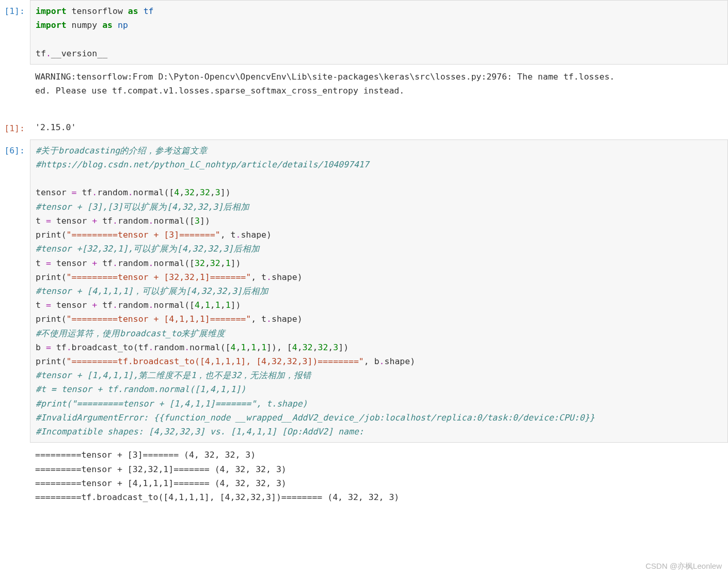  Describe the element at coordinates (364, 127) in the screenshot. I see `result-cell: [1]: '2.15.0'` at that location.